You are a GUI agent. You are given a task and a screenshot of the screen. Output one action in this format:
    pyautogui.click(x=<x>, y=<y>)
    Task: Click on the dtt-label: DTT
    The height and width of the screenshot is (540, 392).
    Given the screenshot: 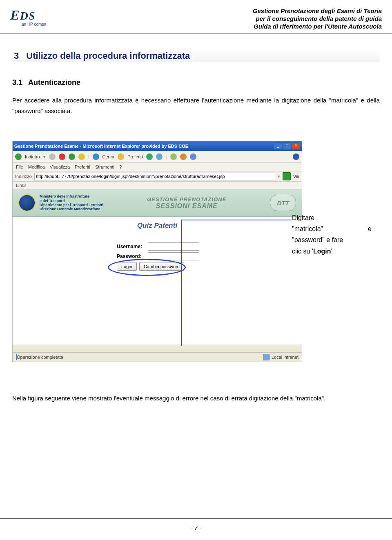 What is the action you would take?
    pyautogui.click(x=283, y=203)
    